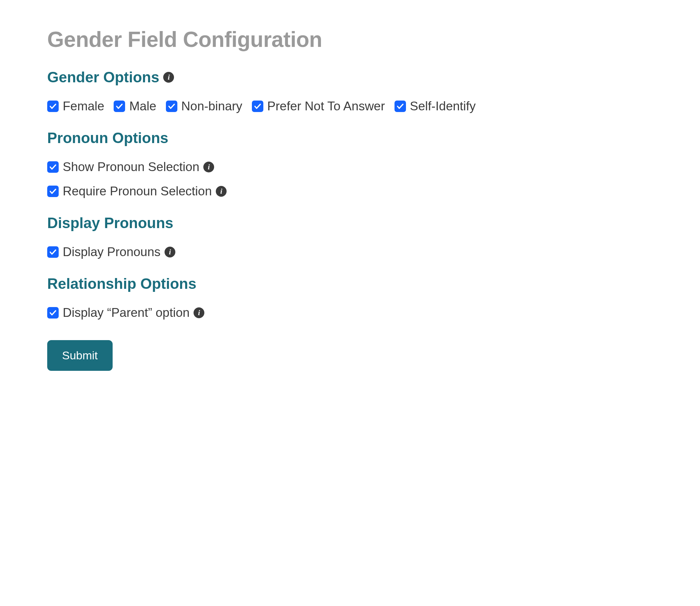 The image size is (700, 606). What do you see at coordinates (443, 106) in the screenshot?
I see `checkbox-label: Self-Identify` at bounding box center [443, 106].